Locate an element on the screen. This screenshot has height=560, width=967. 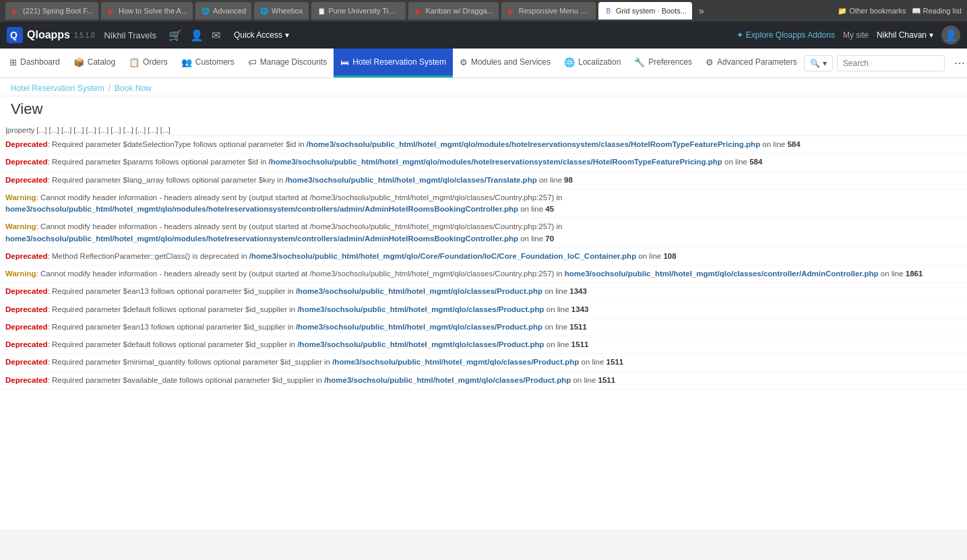
browser-tab-5: 📋 Pune University Tim... is located at coordinates (358, 11).